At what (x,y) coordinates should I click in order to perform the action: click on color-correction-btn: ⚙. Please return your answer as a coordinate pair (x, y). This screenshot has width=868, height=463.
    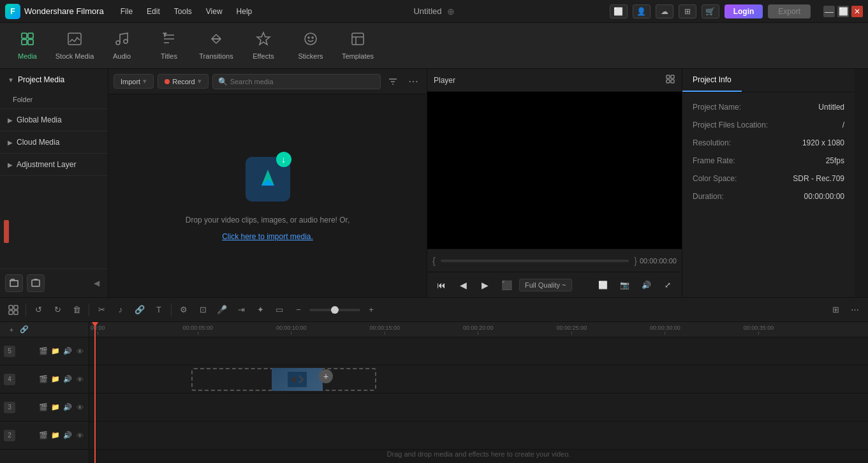
    Looking at the image, I should click on (184, 310).